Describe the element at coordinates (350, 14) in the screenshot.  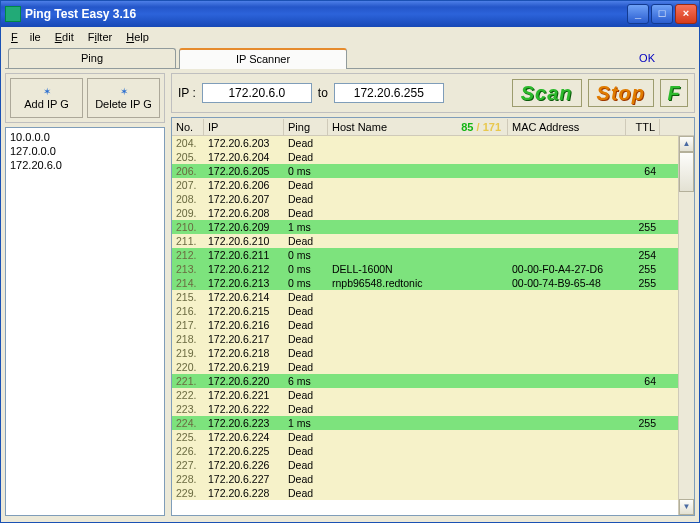
I see `titlebar: Ping Test Easy 3.16 _ □ ×` at that location.